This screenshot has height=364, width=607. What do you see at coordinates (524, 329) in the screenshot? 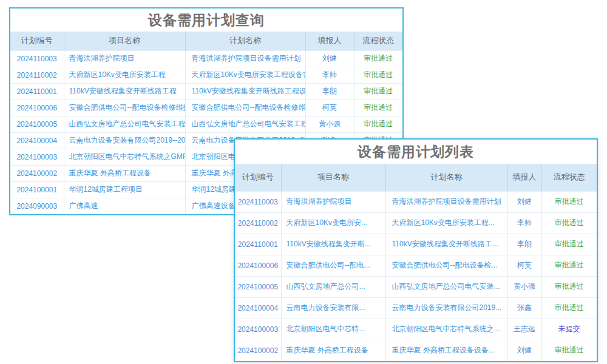
I see `reporter-cell: 王志远` at bounding box center [524, 329].